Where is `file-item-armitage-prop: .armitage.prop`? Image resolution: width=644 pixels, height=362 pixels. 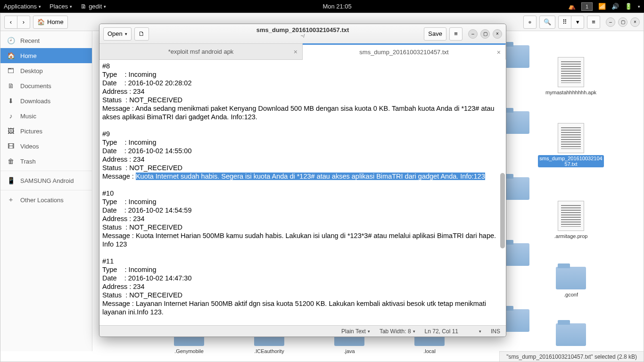 file-item-armitage-prop: .armitage.prop is located at coordinates (571, 220).